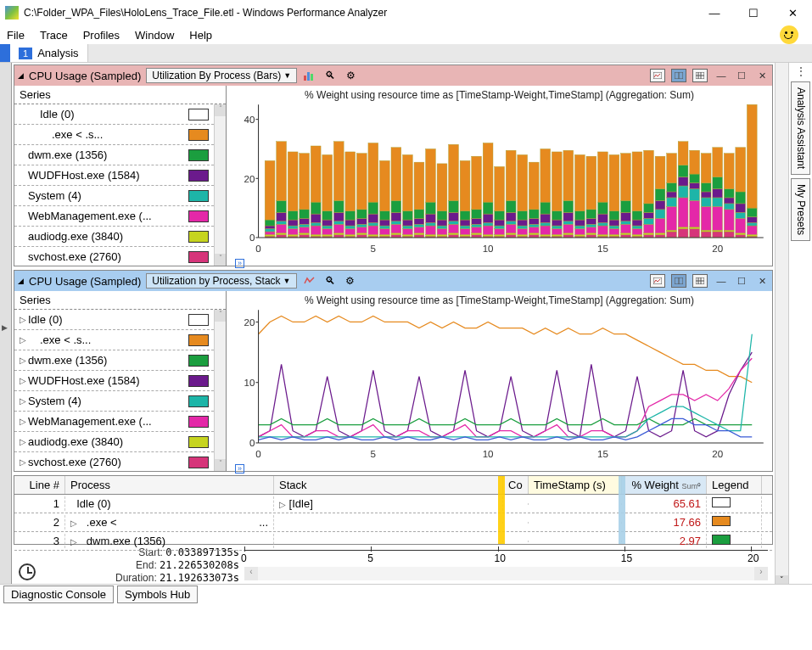  Describe the element at coordinates (107, 154) in the screenshot. I see `series-label: dwm.exe (1356)` at that location.